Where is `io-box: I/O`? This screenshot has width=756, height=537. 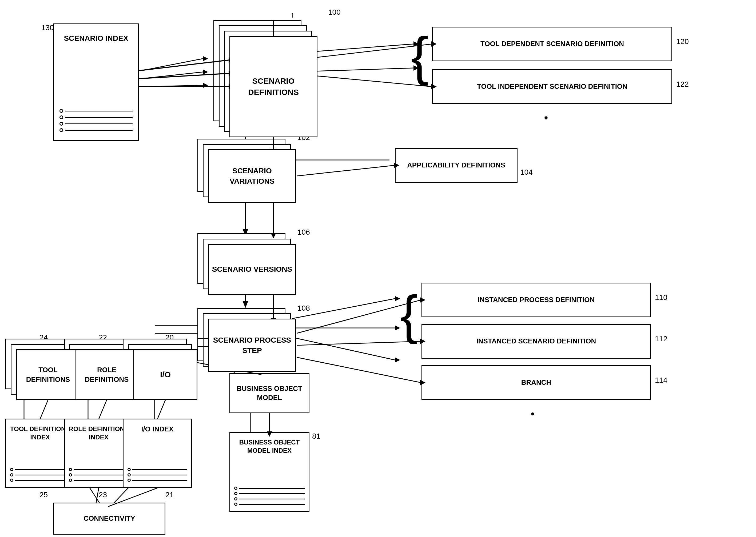
io-box: I/O is located at coordinates (165, 375).